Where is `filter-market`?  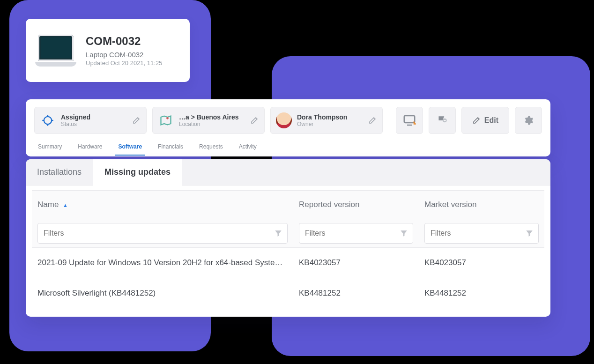 filter-market is located at coordinates (482, 233).